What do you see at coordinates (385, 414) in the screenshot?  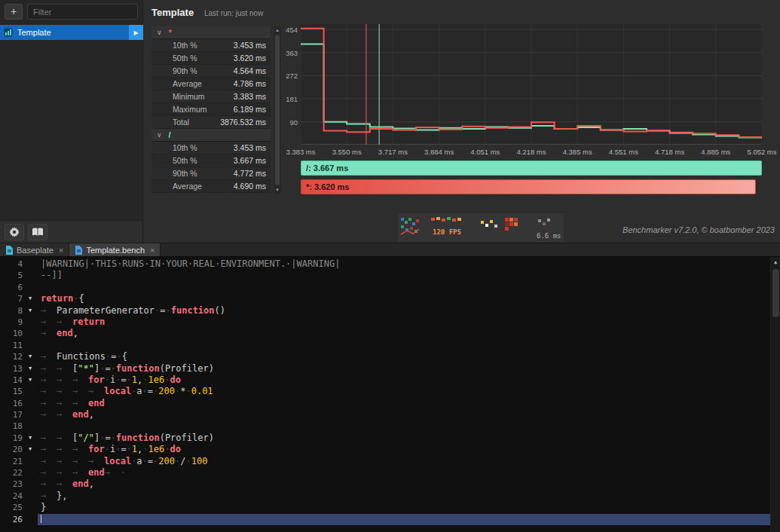 I see `code-line: 17→→end,` at bounding box center [385, 414].